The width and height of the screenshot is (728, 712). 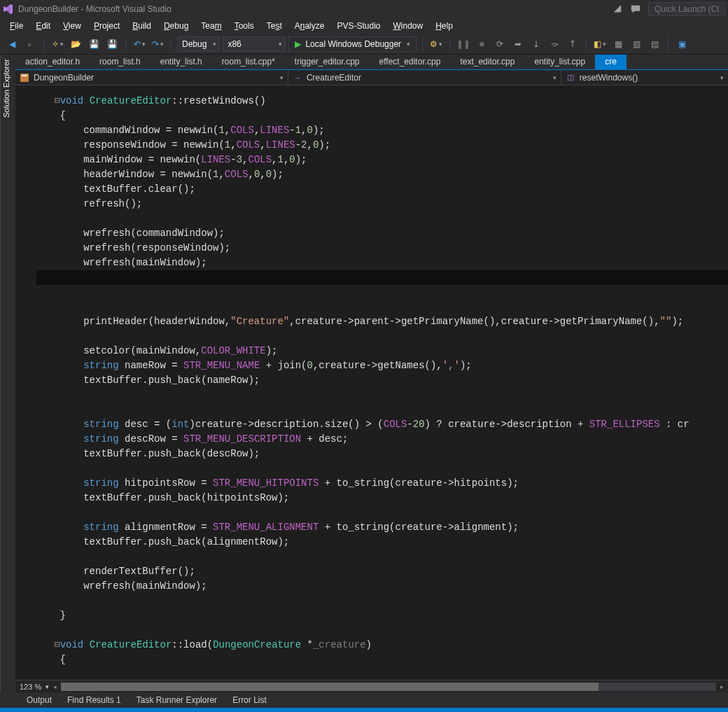 What do you see at coordinates (654, 44) in the screenshot?
I see `tool-icon-4: ▤` at bounding box center [654, 44].